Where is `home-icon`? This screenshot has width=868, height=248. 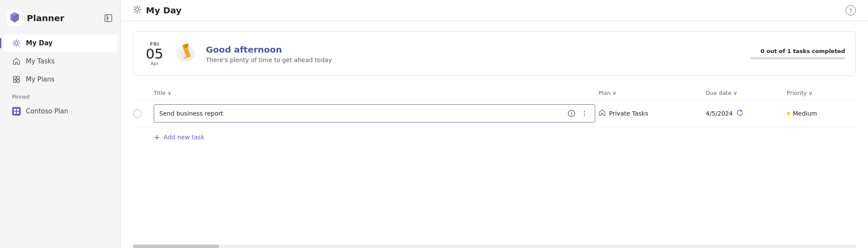 home-icon is located at coordinates (16, 61).